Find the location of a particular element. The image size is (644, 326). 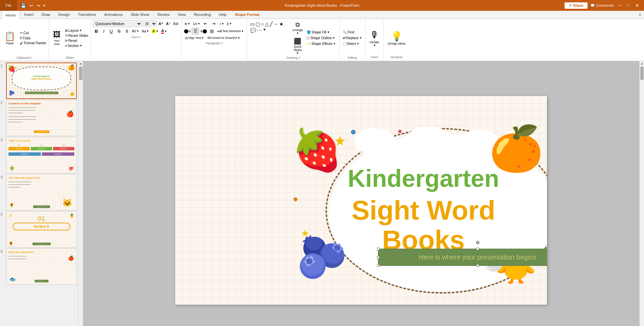

decrease-font-size-button: A⁻ is located at coordinates (168, 24).